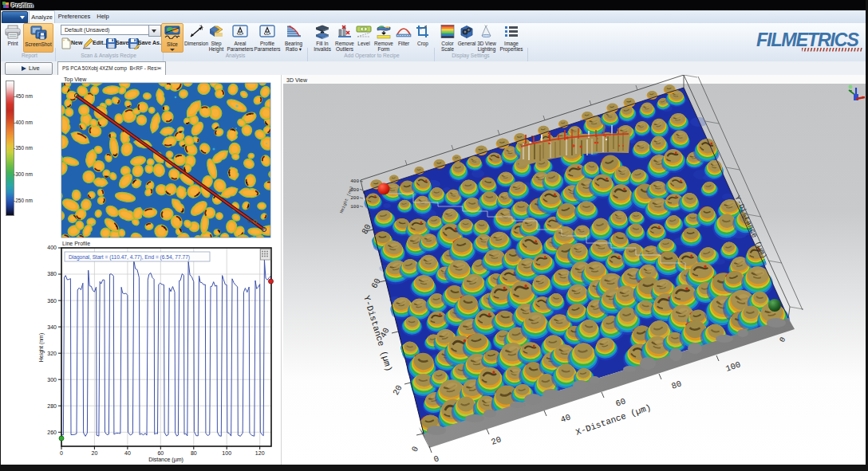 This screenshot has height=471, width=868. What do you see at coordinates (160, 453) in the screenshot?
I see `svg-text: 60` at bounding box center [160, 453].